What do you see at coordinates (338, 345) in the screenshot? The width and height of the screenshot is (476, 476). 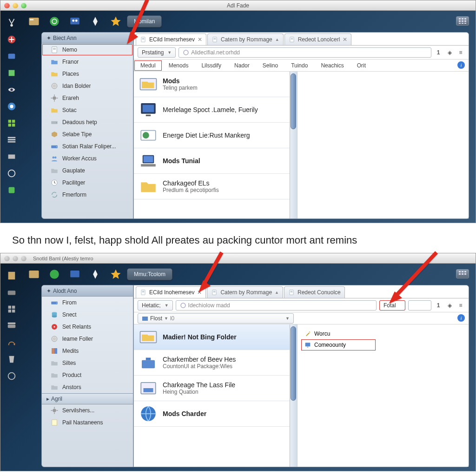 I see `detail-side-item: Comeoounty` at bounding box center [338, 345].